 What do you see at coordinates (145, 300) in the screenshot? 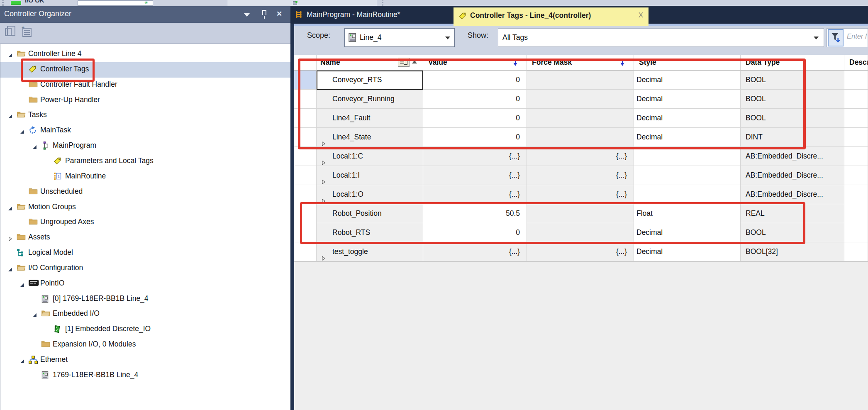
I see `tree-item-0-1769-l18er-bb1b-line-4: [0] 1769-L18ER-BB1B Line_4` at bounding box center [145, 300].